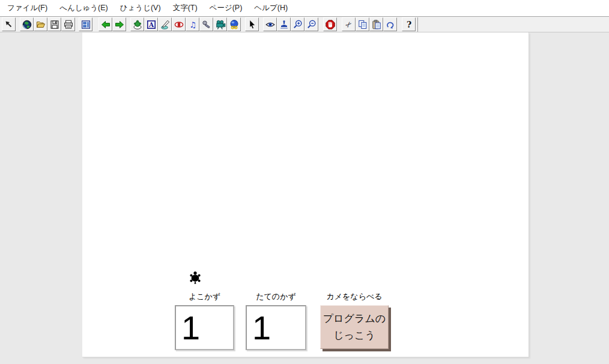 This screenshot has width=609, height=364. Describe the element at coordinates (185, 8) in the screenshot. I see `menu-item-3: 文字(T)` at that location.